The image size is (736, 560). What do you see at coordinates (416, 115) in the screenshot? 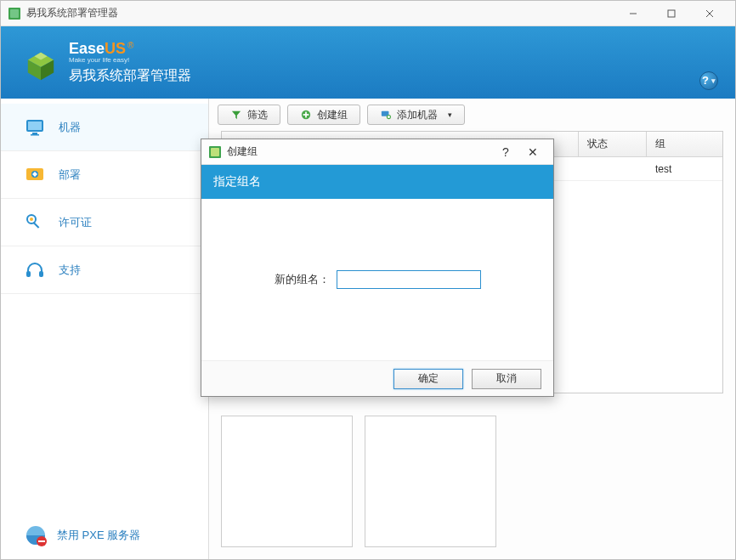
I see `add-machine-button: 添加机器 ▾` at bounding box center [416, 115].